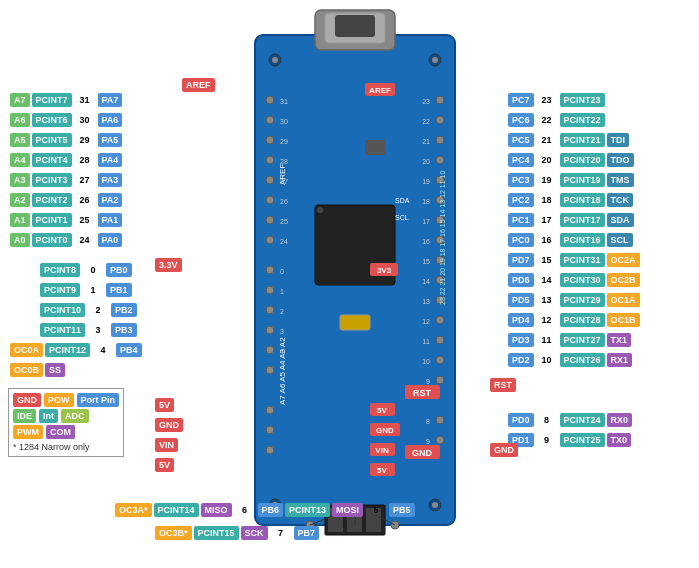  I want to click on pb2-label: PB2, so click(124, 310).